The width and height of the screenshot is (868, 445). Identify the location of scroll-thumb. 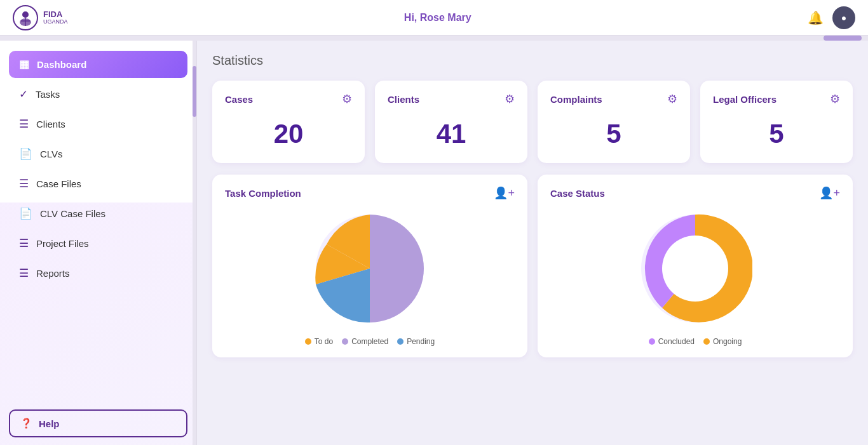
(843, 38).